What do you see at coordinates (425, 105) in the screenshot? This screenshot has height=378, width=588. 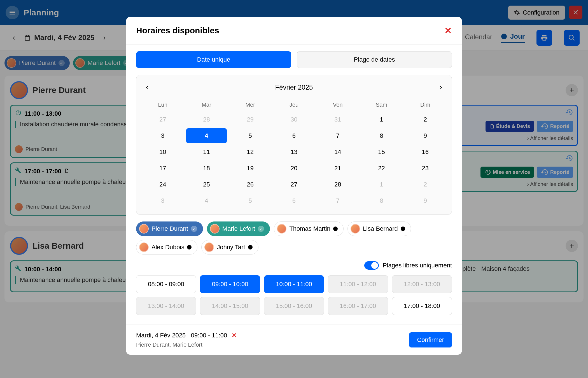 I see `dow-label: Dim` at bounding box center [425, 105].